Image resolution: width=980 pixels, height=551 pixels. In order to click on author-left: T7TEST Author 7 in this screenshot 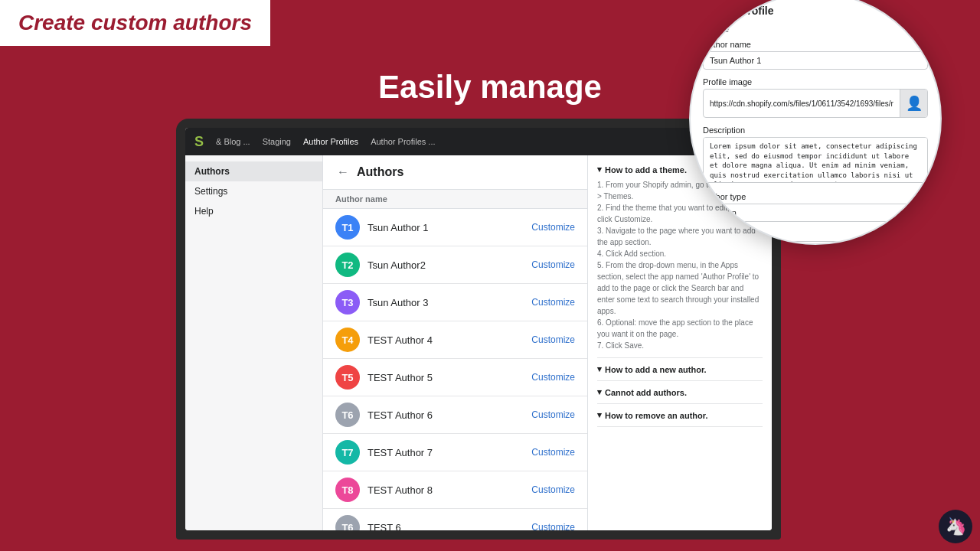, I will do `click(384, 452)`.